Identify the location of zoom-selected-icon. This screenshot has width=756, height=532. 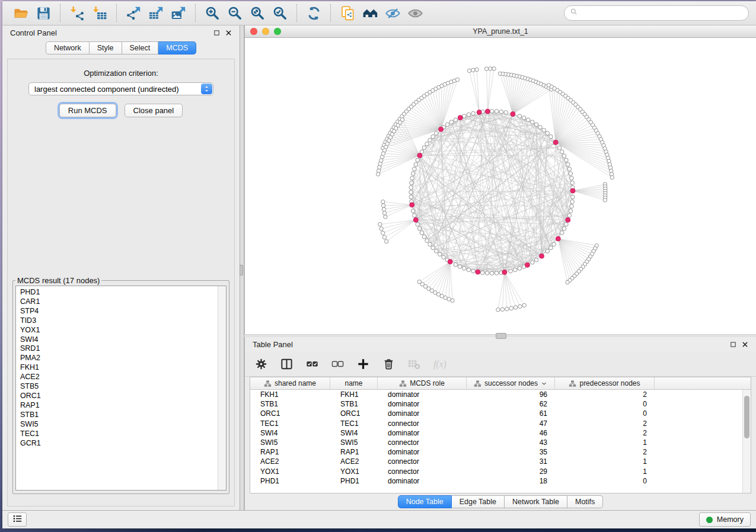
(280, 13).